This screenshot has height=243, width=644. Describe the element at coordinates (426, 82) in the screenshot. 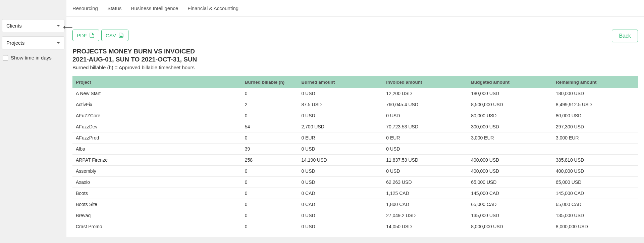

I see `column-header: Invoiced amount` at that location.